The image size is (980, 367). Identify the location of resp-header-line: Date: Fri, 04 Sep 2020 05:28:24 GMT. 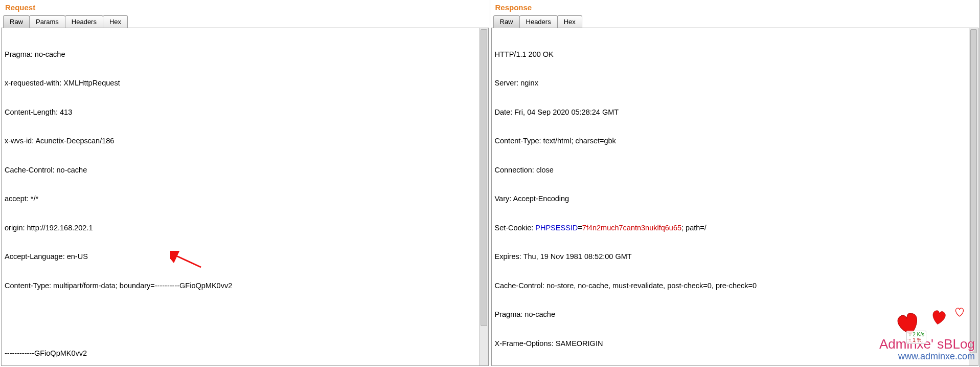
(731, 113).